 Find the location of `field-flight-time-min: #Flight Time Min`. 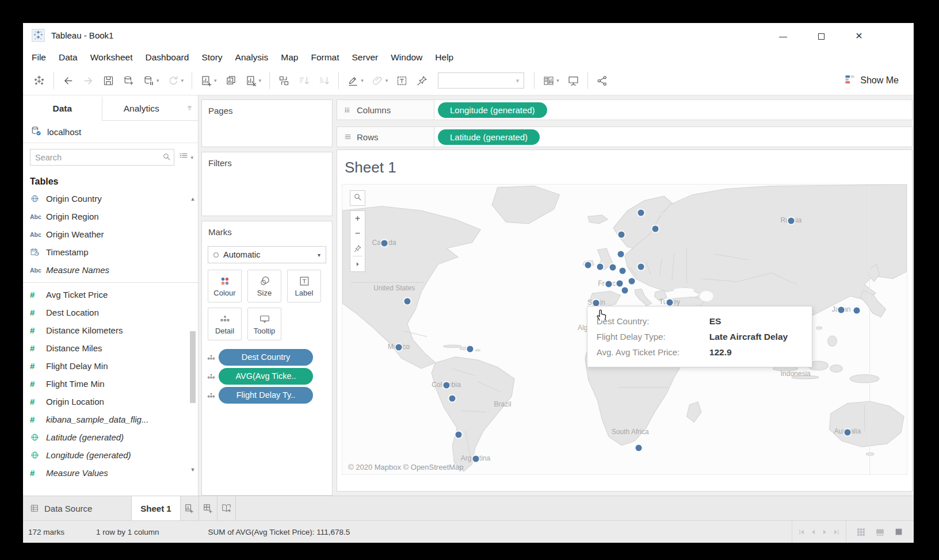

field-flight-time-min: #Flight Time Min is located at coordinates (110, 384).